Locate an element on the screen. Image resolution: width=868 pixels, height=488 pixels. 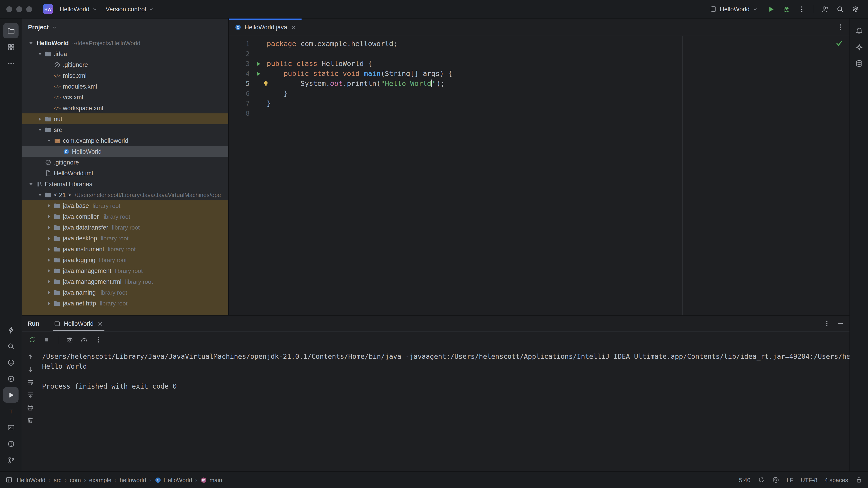
project-panel-header: Project is located at coordinates (125, 27).